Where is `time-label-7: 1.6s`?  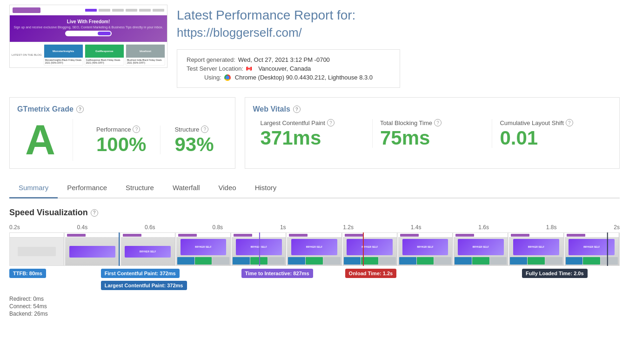 time-label-7: 1.6s is located at coordinates (484, 227).